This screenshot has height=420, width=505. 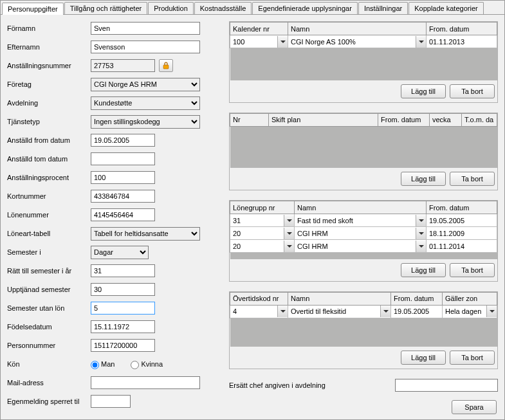 What do you see at coordinates (106, 8) in the screenshot?
I see `tab-tillgang: Tillgång och rättigheter` at bounding box center [106, 8].